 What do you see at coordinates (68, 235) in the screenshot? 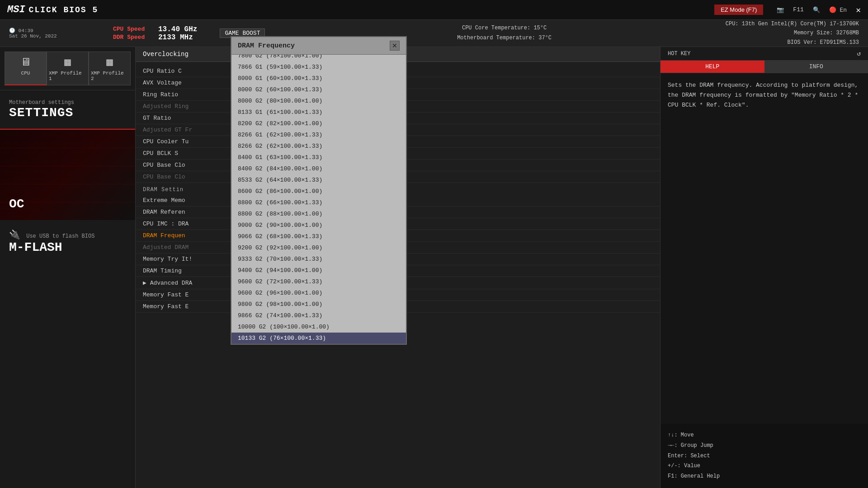
I see `mflash-subtitle: 🔌 Use USB to flash BIOS` at bounding box center [68, 235].